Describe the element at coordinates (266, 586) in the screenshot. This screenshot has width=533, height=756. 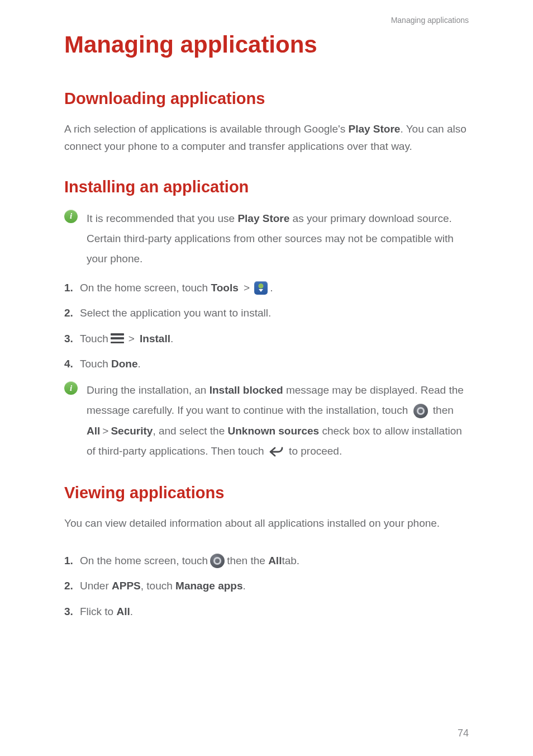
I see `viewing-steps: On the home screen, touch then the All t…` at that location.